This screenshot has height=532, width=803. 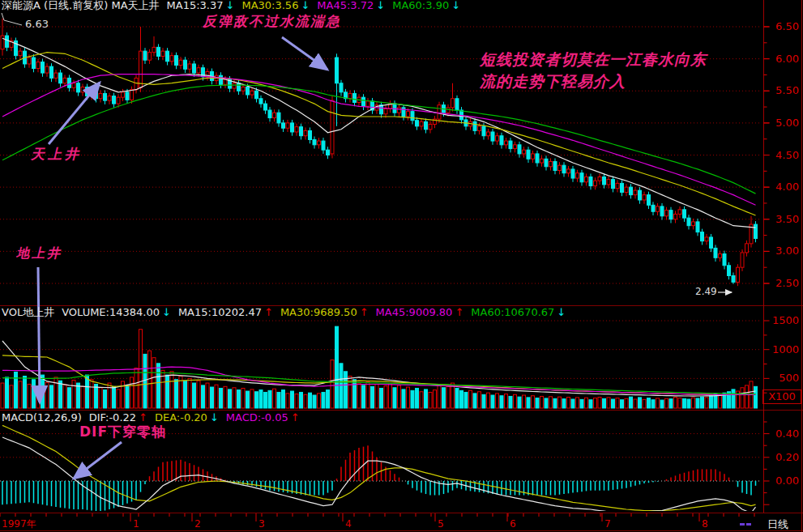 What do you see at coordinates (593, 60) in the screenshot?
I see `annotation-warning-line1: 短线投资者切莫在一江春水向东` at bounding box center [593, 60].